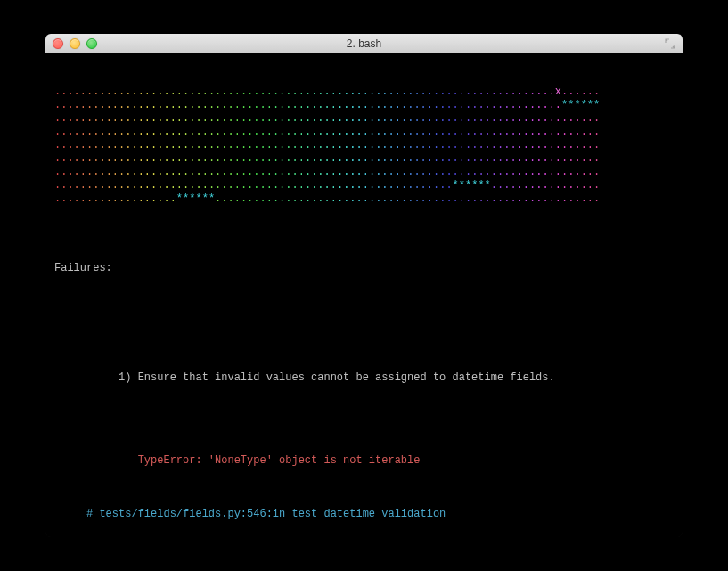  Describe the element at coordinates (280, 461) in the screenshot. I see `failure-error: TypeError: 'NoneType' object is not iter…` at that location.